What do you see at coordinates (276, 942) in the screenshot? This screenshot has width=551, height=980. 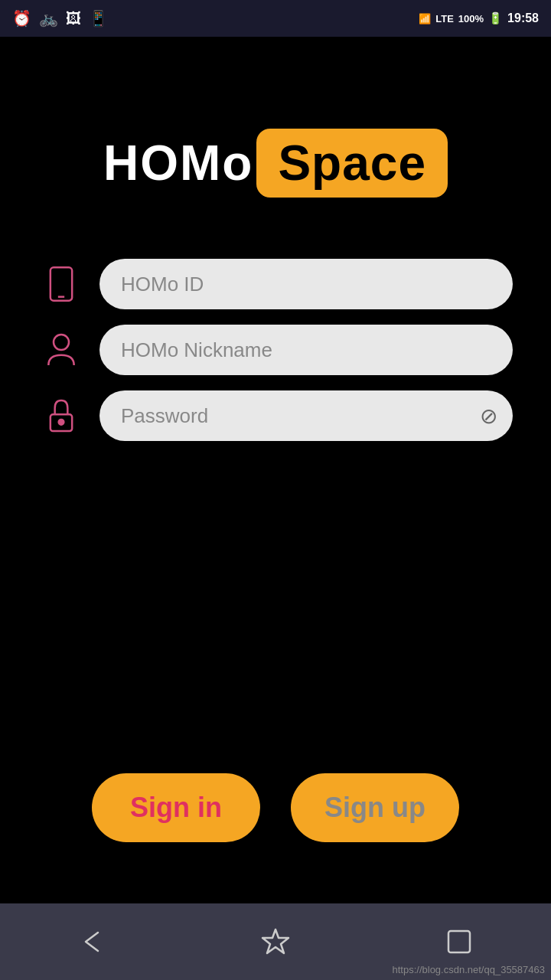 I see `favorite-button` at bounding box center [276, 942].